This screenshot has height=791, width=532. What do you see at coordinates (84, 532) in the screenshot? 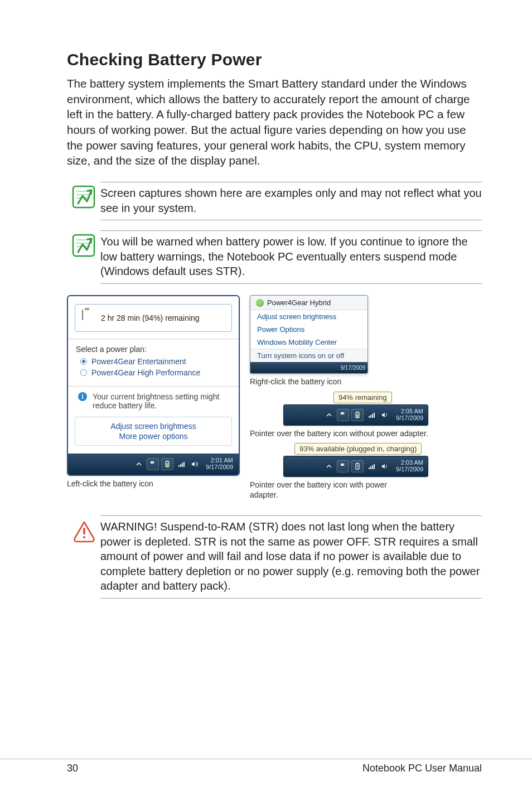
I see `warning-icon` at bounding box center [84, 532].